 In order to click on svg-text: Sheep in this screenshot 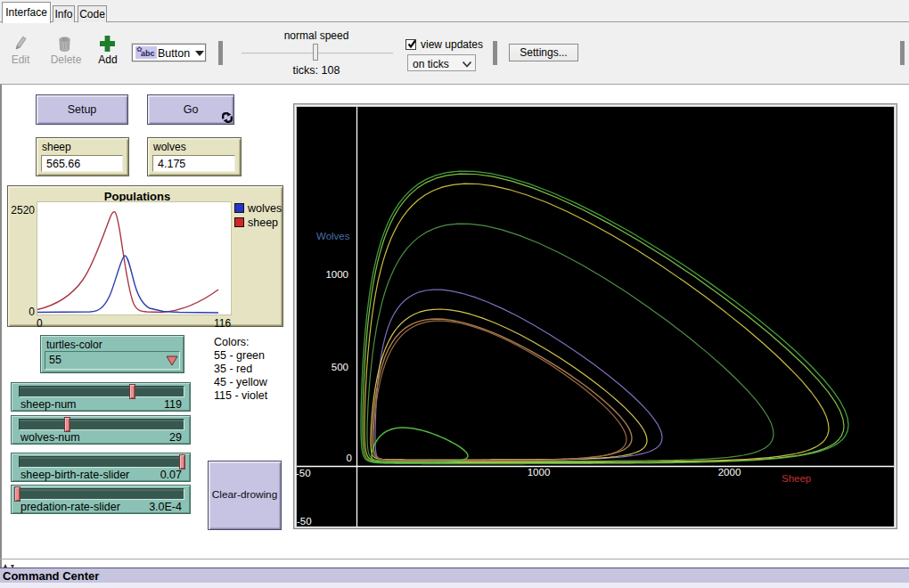, I will do `click(797, 478)`.